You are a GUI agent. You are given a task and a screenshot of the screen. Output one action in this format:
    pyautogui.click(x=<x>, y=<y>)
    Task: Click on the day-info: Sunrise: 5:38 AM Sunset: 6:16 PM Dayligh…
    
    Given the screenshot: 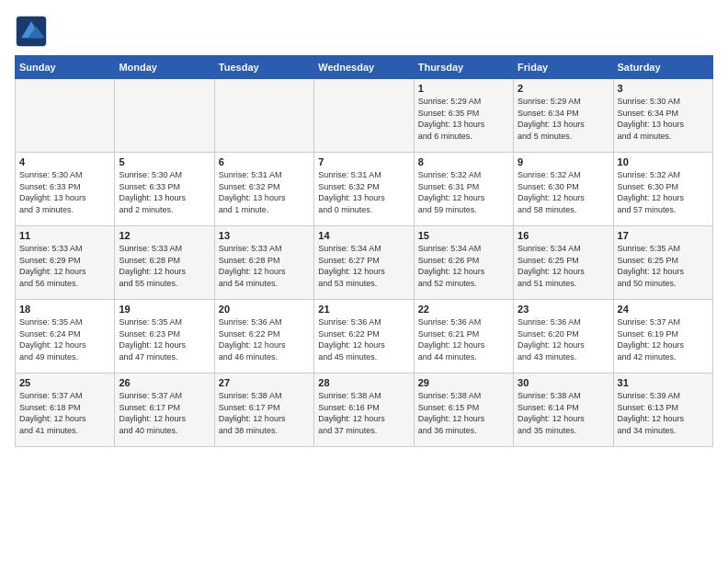 What is the action you would take?
    pyautogui.click(x=364, y=413)
    